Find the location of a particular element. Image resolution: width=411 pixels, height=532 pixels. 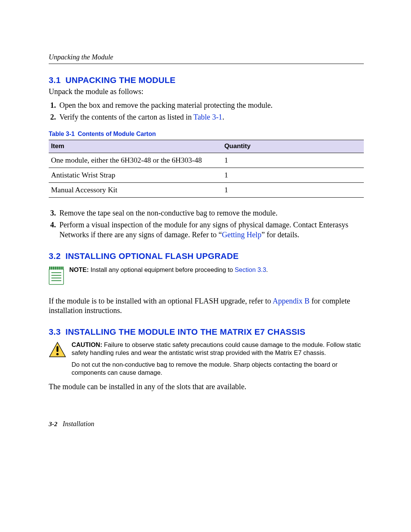

step-4: 4. Perform a visual inspection of the mo… is located at coordinates (212, 230).